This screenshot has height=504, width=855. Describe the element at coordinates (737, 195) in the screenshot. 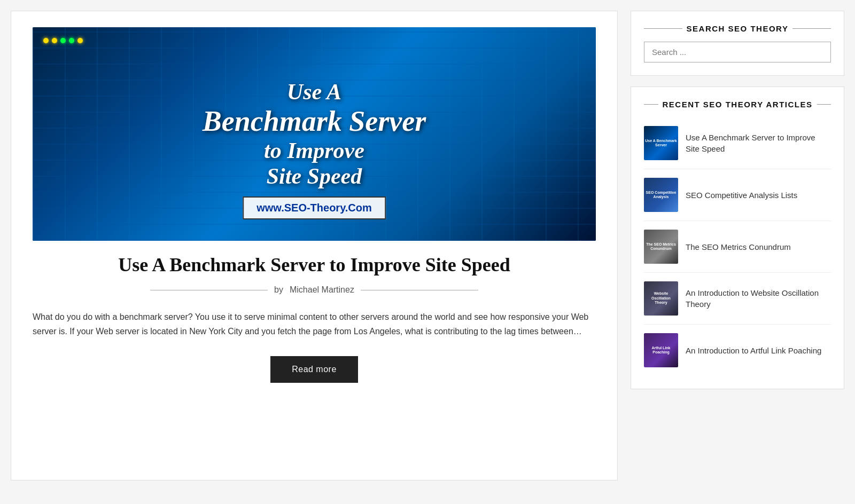

I see `recent-article-item-2: SEO Competitive Analysis SEO Competitive…` at that location.